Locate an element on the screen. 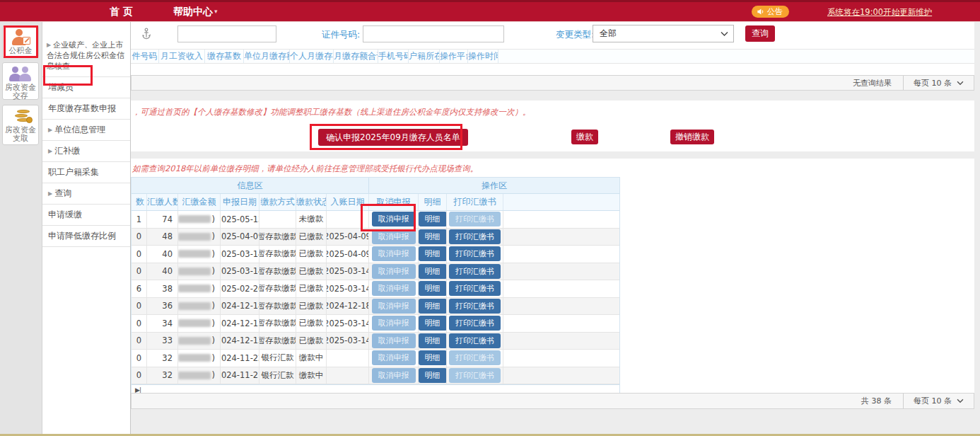 This screenshot has height=436, width=980. declare-date-cell: 2024-11-21 is located at coordinates (240, 376).